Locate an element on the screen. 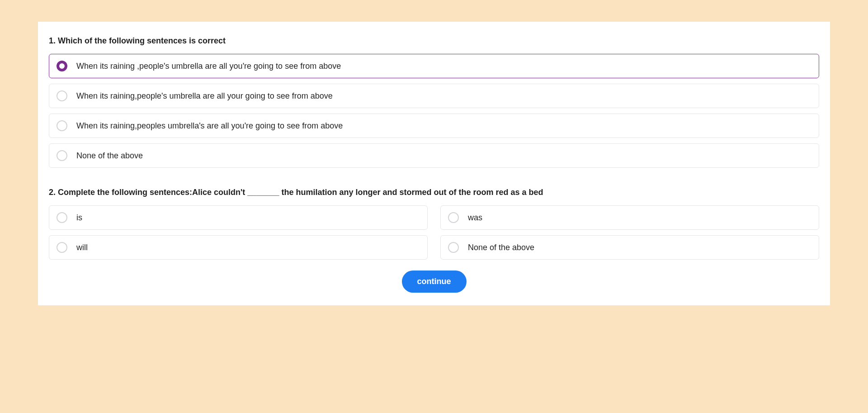  q1-option-3: None of the above is located at coordinates (434, 156).